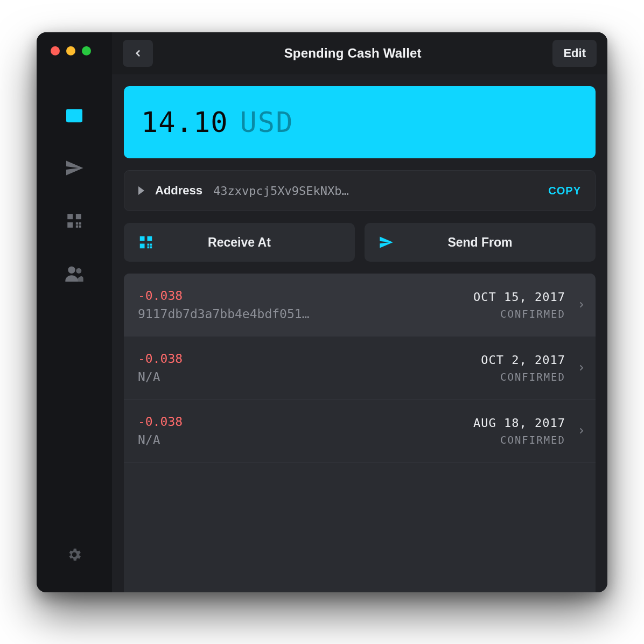 The image size is (644, 644). I want to click on contacts-icon, so click(74, 274).